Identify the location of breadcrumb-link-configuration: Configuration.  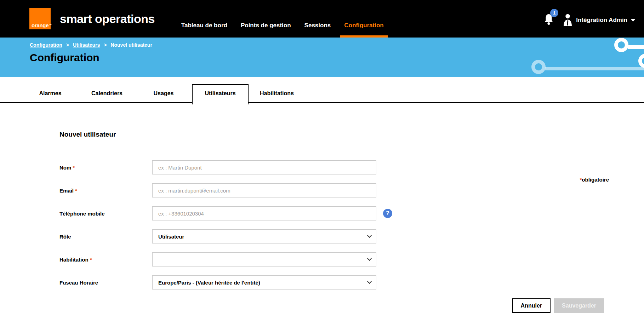
(46, 45).